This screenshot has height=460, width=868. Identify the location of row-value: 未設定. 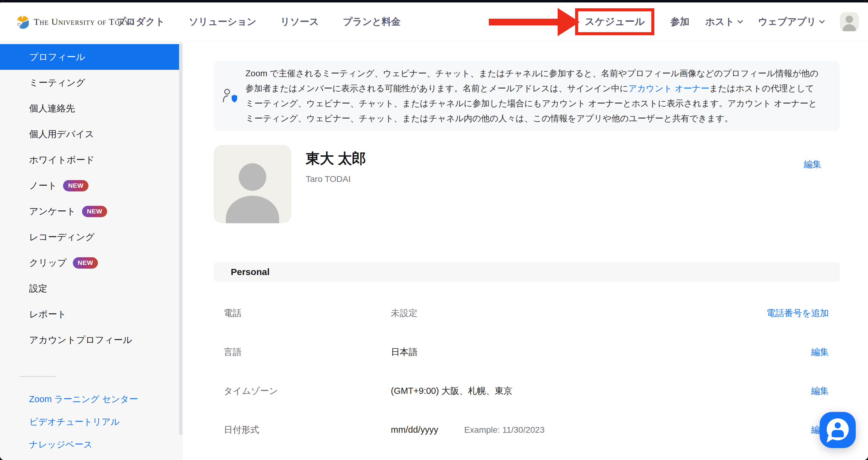
(404, 313).